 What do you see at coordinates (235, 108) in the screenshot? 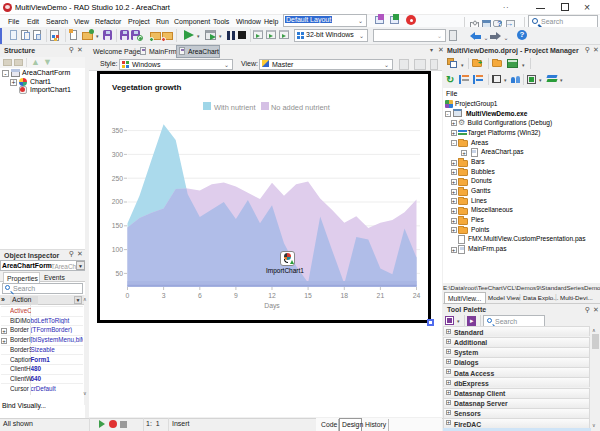
I see `svg-text: With nutrient` at bounding box center [235, 108].